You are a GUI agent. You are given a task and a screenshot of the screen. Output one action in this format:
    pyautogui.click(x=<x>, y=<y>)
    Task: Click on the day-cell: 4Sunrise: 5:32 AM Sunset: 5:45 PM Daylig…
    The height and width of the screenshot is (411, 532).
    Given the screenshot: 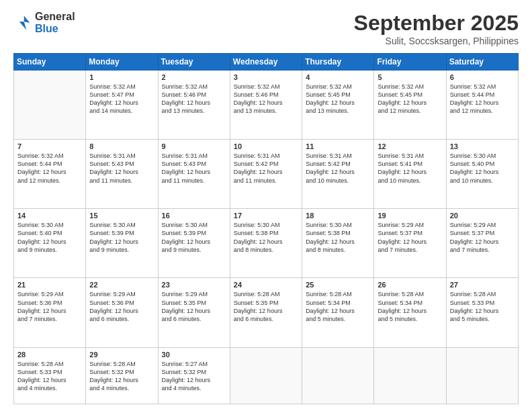 What is the action you would take?
    pyautogui.click(x=339, y=105)
    